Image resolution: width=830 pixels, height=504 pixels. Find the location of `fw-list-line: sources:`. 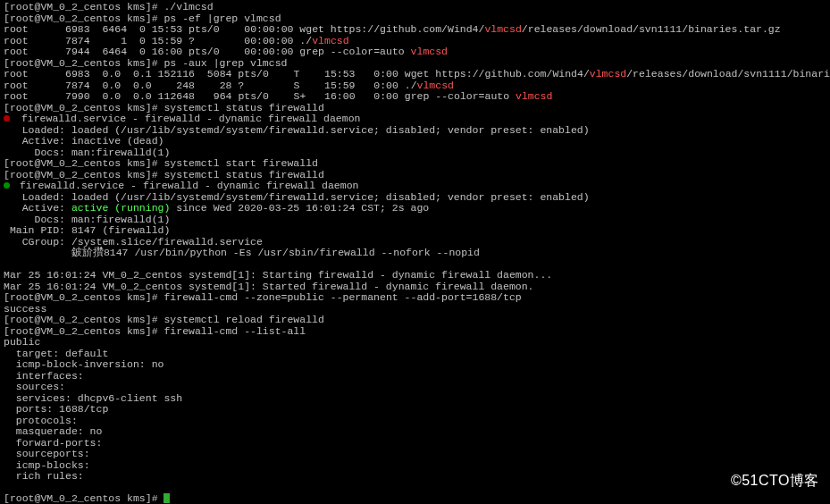

fw-list-line: sources: is located at coordinates (34, 386).